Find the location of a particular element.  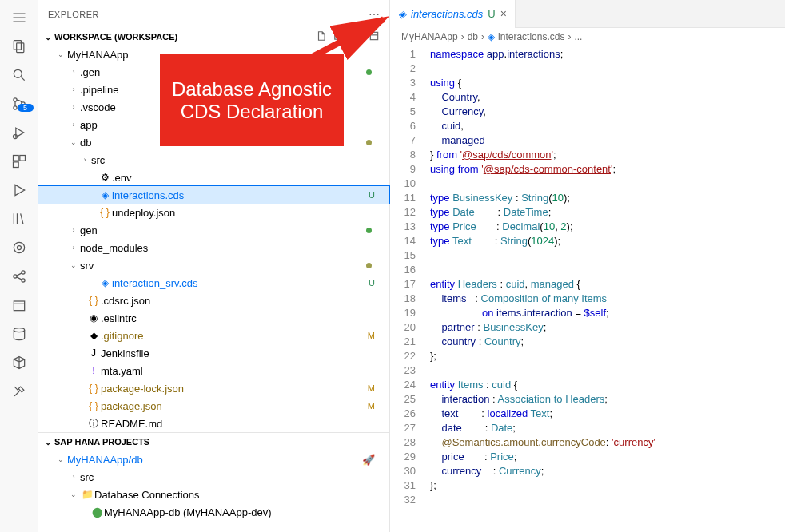

breadcrumb-segment: interactions.cds is located at coordinates (531, 37).